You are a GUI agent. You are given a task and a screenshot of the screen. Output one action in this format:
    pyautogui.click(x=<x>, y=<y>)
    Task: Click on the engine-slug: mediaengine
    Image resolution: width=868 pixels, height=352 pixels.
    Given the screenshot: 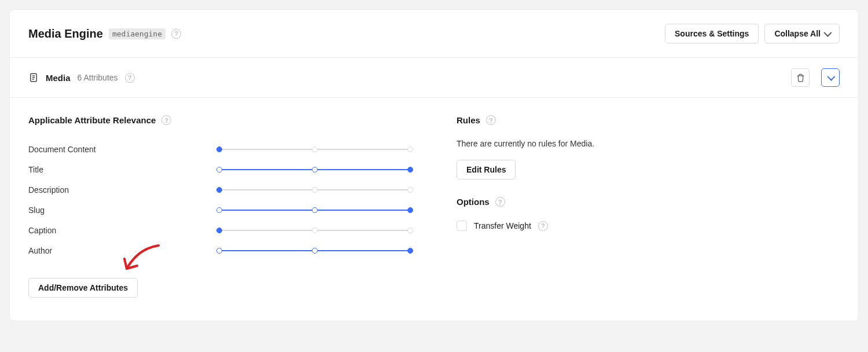 What is the action you would take?
    pyautogui.click(x=137, y=34)
    